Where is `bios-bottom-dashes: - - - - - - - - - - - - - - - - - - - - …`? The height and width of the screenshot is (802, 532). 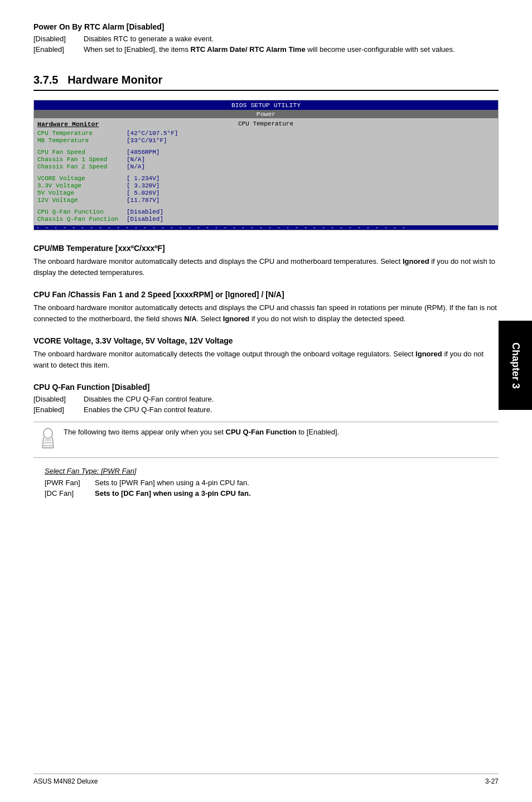 bios-bottom-dashes: - - - - - - - - - - - - - - - - - - - - … is located at coordinates (266, 228).